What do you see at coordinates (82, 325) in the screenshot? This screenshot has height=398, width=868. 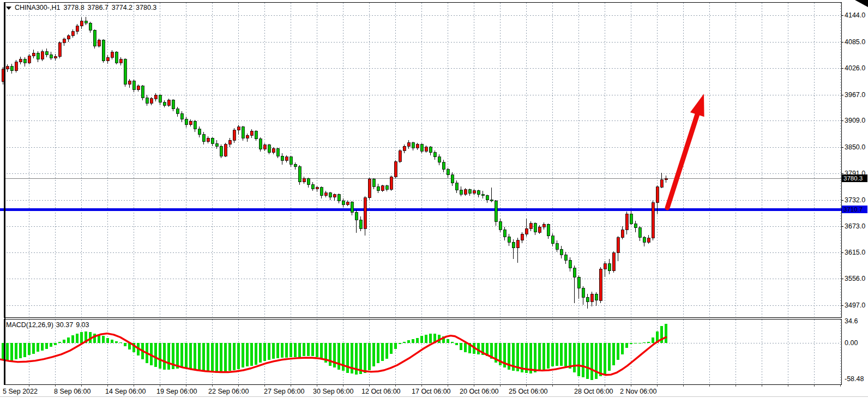 I see `macd-signal-value: 9.03` at bounding box center [82, 325].